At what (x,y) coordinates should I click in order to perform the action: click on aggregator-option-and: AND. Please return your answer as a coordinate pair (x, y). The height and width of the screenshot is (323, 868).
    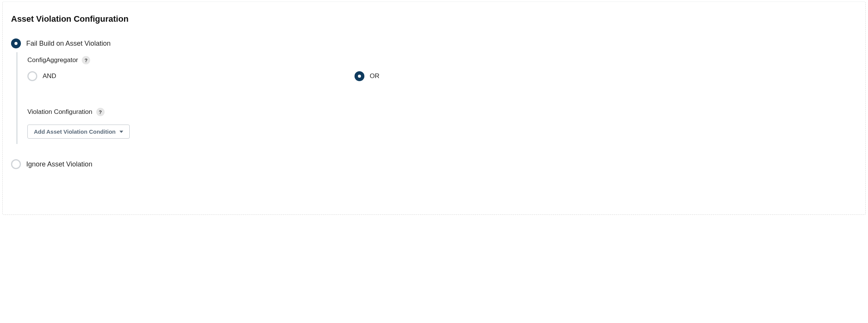
    Looking at the image, I should click on (176, 76).